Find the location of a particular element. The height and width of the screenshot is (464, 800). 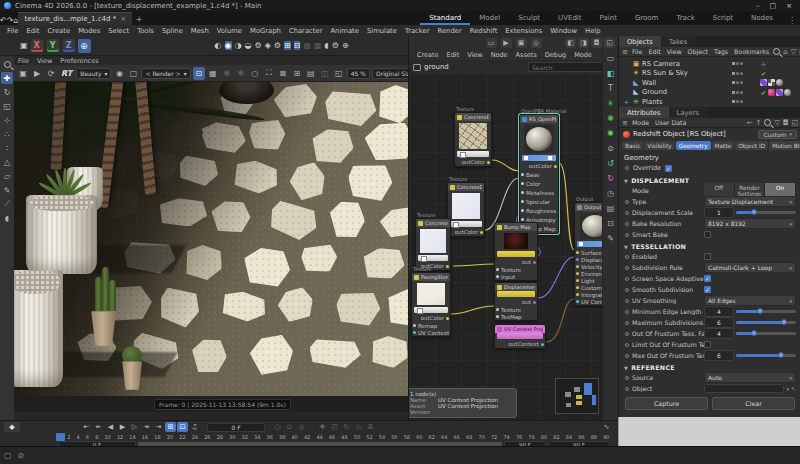

expand-icon: ⛶ is located at coordinates (269, 74).